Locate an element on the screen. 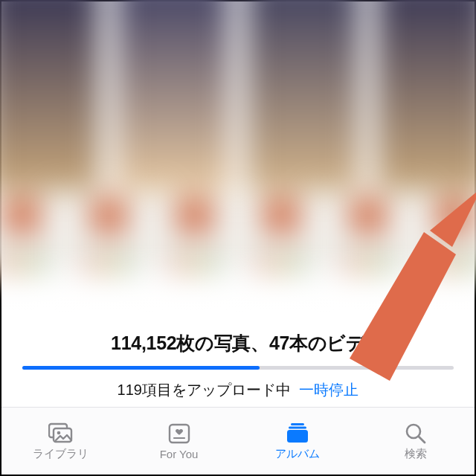  tab-label: ライブラリ is located at coordinates (61, 454).